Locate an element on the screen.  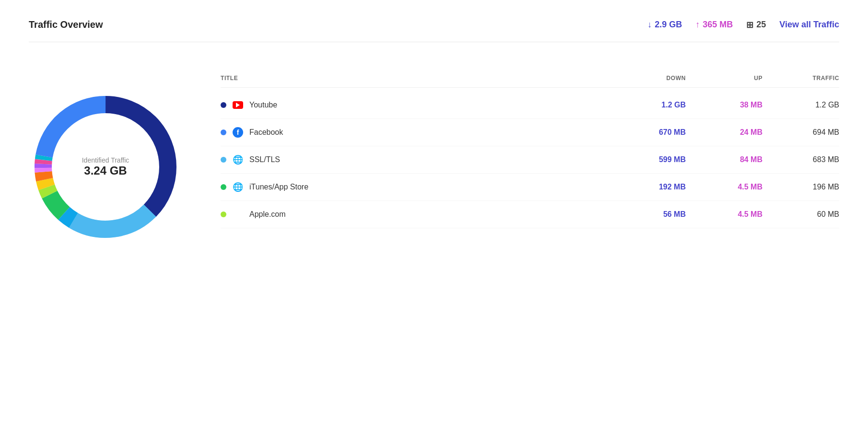
service-name: Apple.com is located at coordinates (268, 214).